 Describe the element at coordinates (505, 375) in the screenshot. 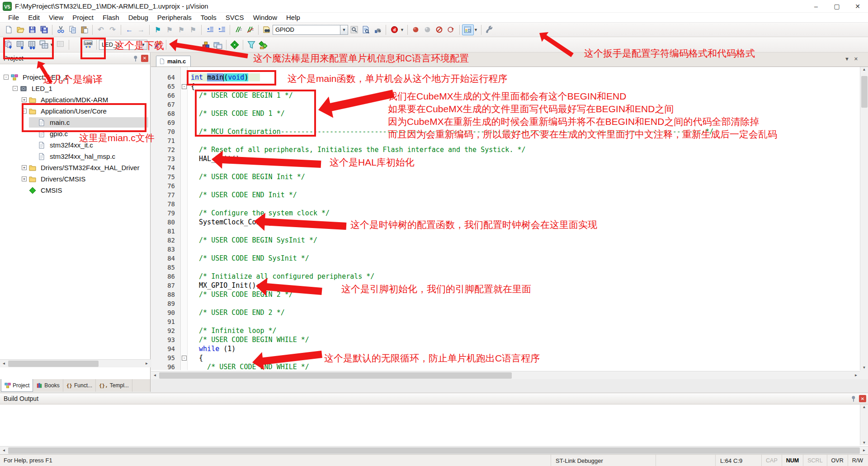

I see `editor-hscrollbar: ◄ ►` at that location.